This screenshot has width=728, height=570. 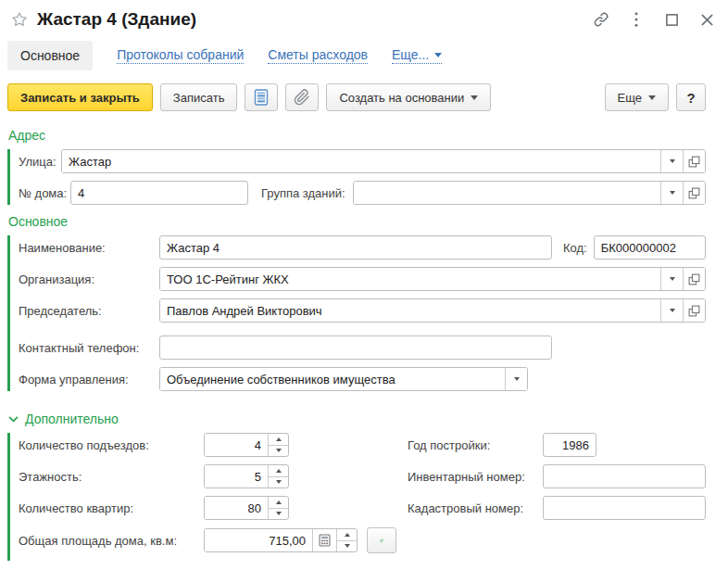 What do you see at coordinates (650, 247) in the screenshot?
I see `code-input` at bounding box center [650, 247].